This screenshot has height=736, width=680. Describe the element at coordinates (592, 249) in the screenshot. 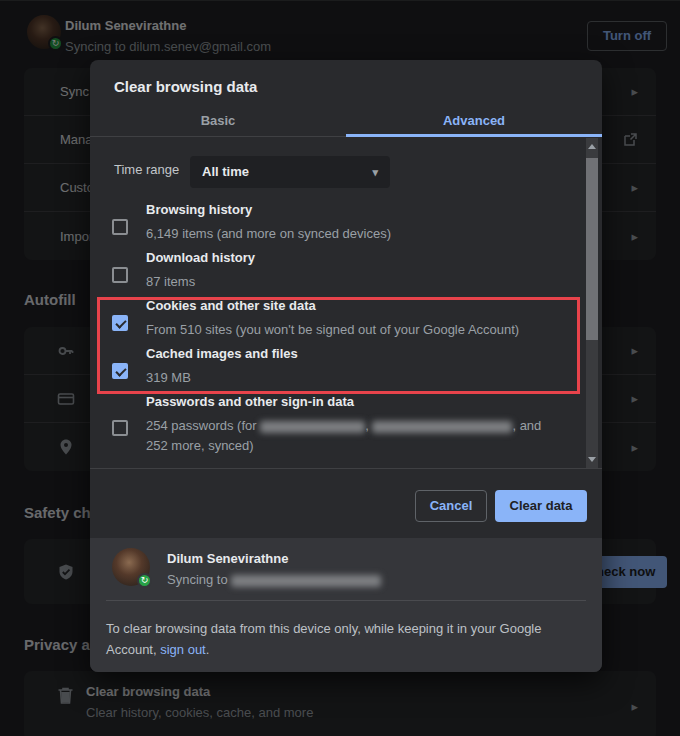

I see `scrollbar-thumb` at that location.